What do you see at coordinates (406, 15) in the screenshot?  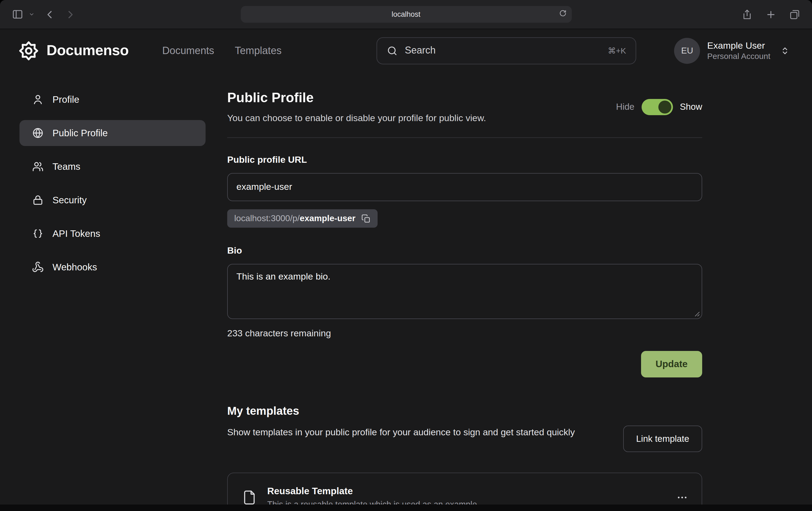 I see `browser-chrome: localhost` at bounding box center [406, 15].